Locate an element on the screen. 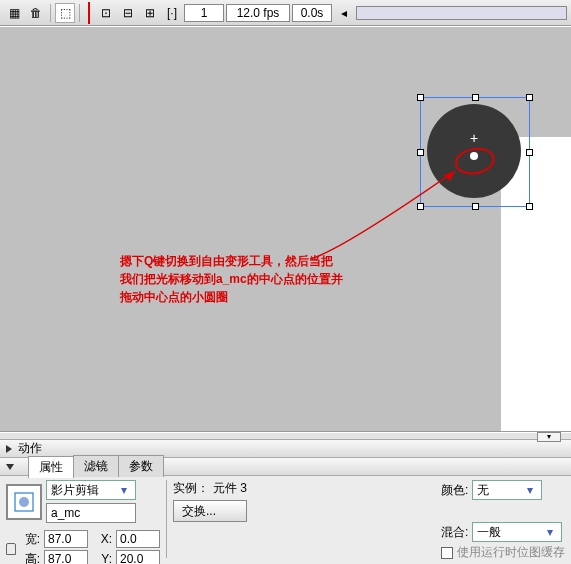  tab-filters: 滤镜 is located at coordinates (96, 466).